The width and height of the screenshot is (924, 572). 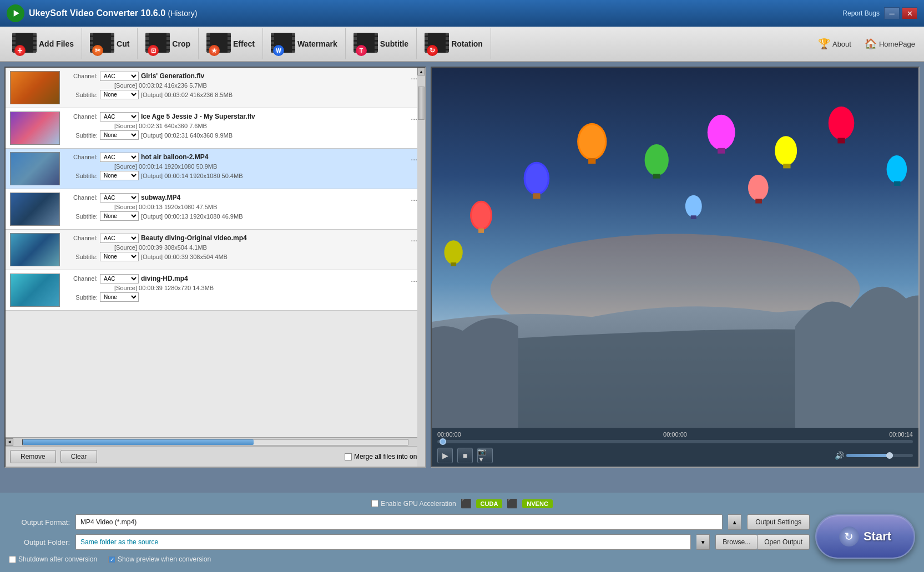 I want to click on output-folder-dropdown-btn: ▼, so click(x=703, y=542).